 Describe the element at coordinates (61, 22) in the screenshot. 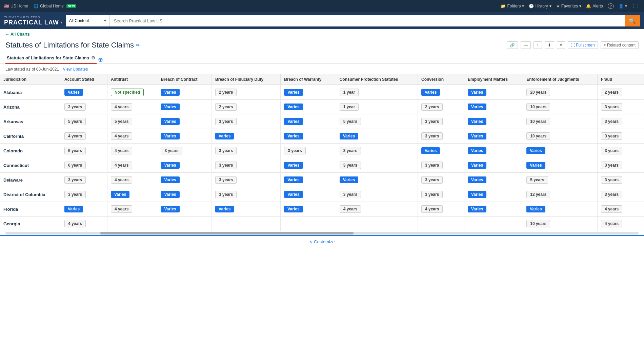

I see `brand-chevron: ▾` at that location.